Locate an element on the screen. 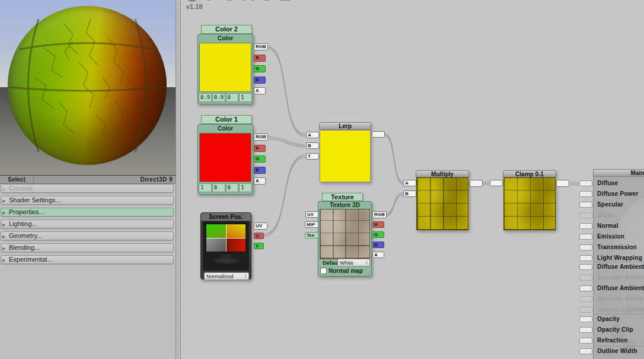  color2-swatch is located at coordinates (225, 68).